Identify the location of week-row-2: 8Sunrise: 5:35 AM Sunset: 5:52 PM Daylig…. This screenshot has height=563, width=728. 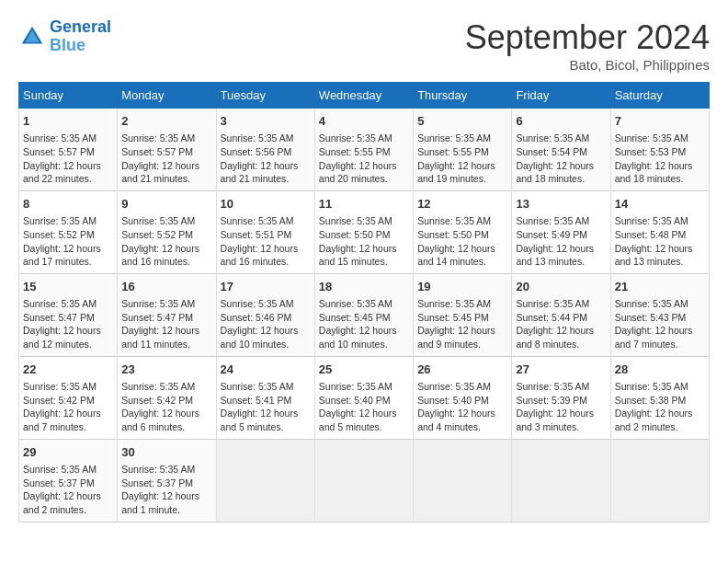
(364, 232).